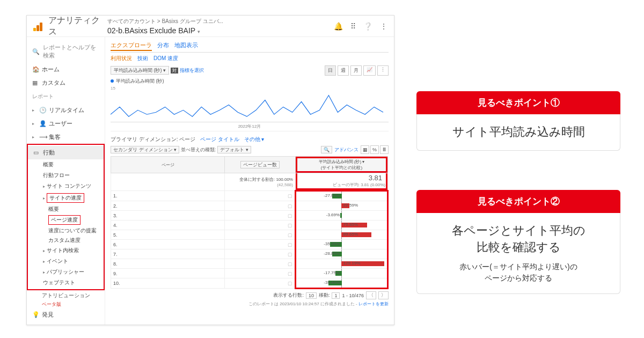  I want to click on subtab-usage: 利用状況, so click(121, 58).